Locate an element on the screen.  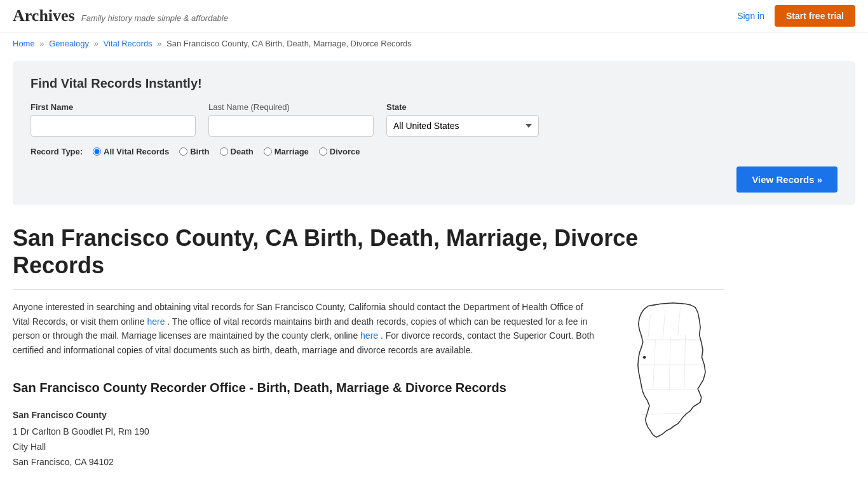
record-type-divorce: Divorce is located at coordinates (339, 151).